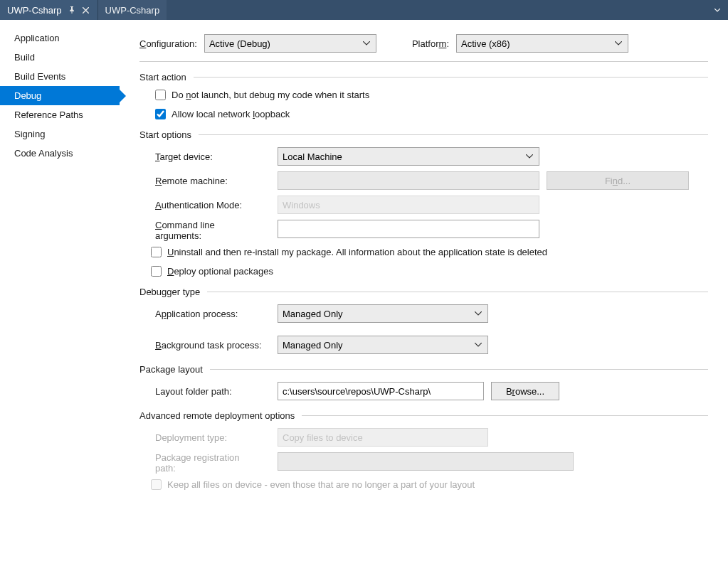 Image resolution: width=728 pixels, height=566 pixels. I want to click on remote-machine-label: Remote machine:, so click(216, 181).